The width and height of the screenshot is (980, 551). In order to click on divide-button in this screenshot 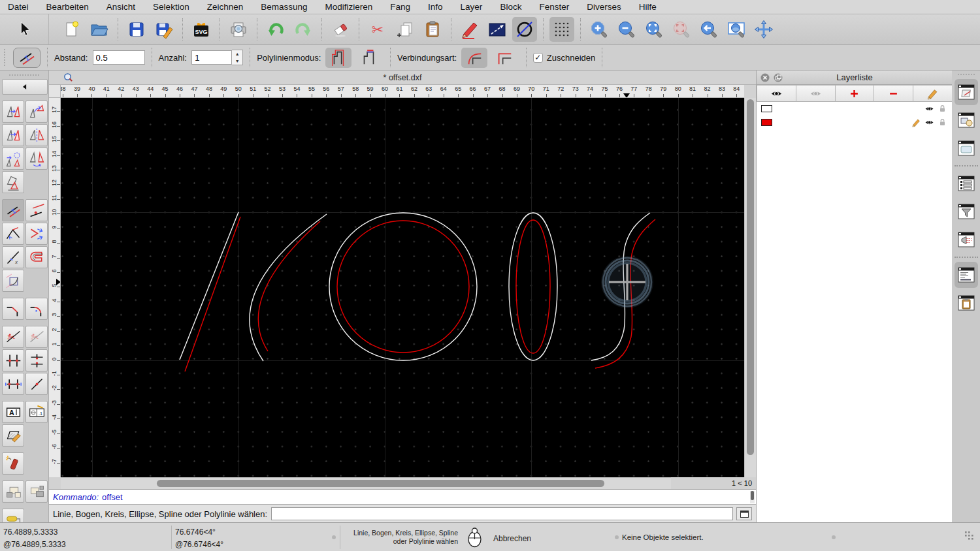, I will do `click(37, 384)`.